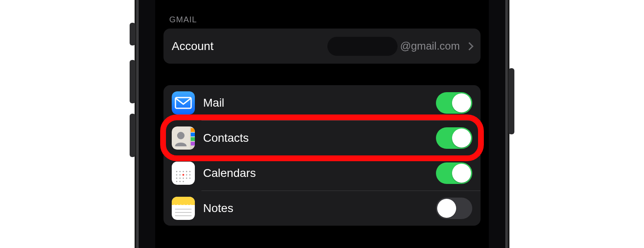  I want to click on notes-row: Notes, so click(322, 208).